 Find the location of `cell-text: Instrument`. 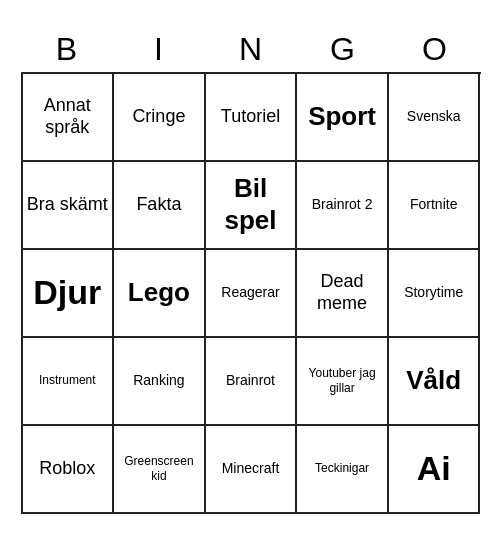

cell-text: Instrument is located at coordinates (68, 380).